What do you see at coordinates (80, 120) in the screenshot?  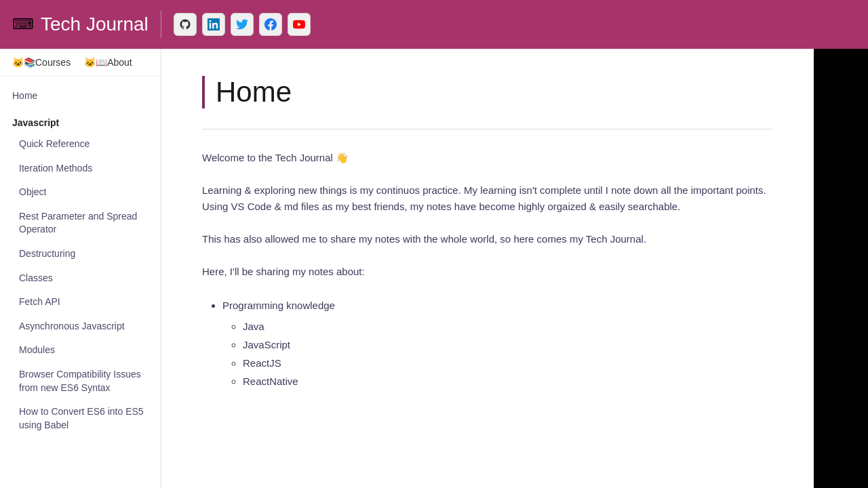 I see `sidebar-section-javascript: Javascript` at bounding box center [80, 120].